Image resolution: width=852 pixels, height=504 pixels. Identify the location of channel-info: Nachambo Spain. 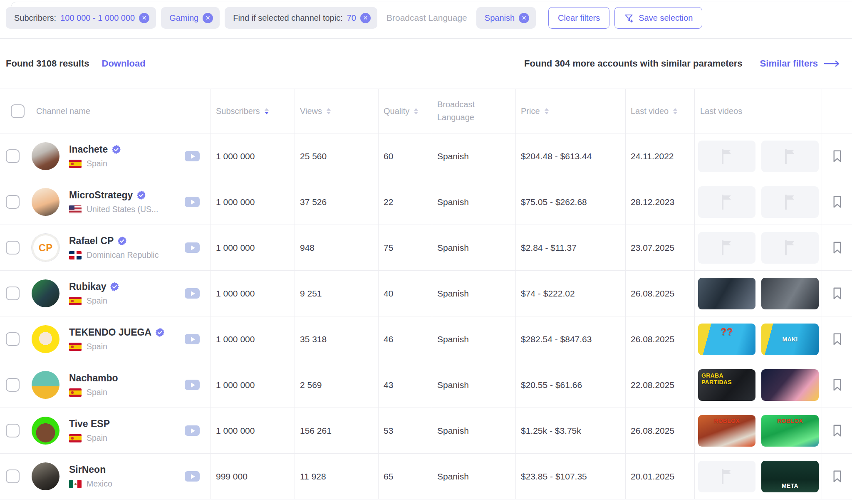
(94, 385).